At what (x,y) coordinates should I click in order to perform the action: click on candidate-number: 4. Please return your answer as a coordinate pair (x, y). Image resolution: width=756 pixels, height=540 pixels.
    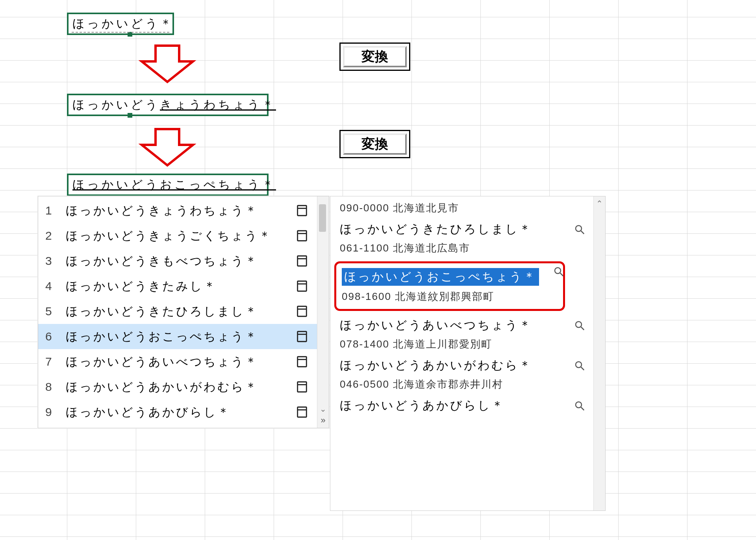
    Looking at the image, I should click on (56, 286).